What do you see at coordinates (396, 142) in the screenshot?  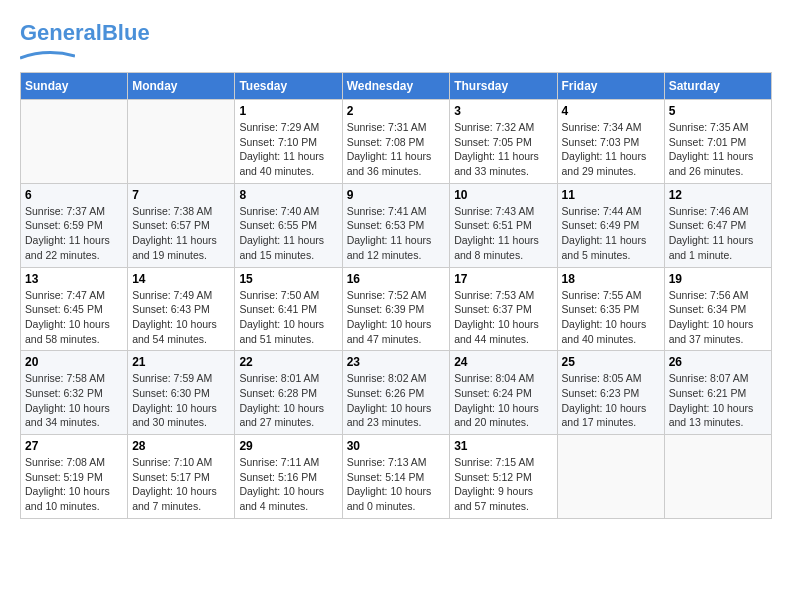 I see `calendar-week-row: 1Sunrise: 7:29 AM Sunset: 7:10 PM Daylig…` at bounding box center [396, 142].